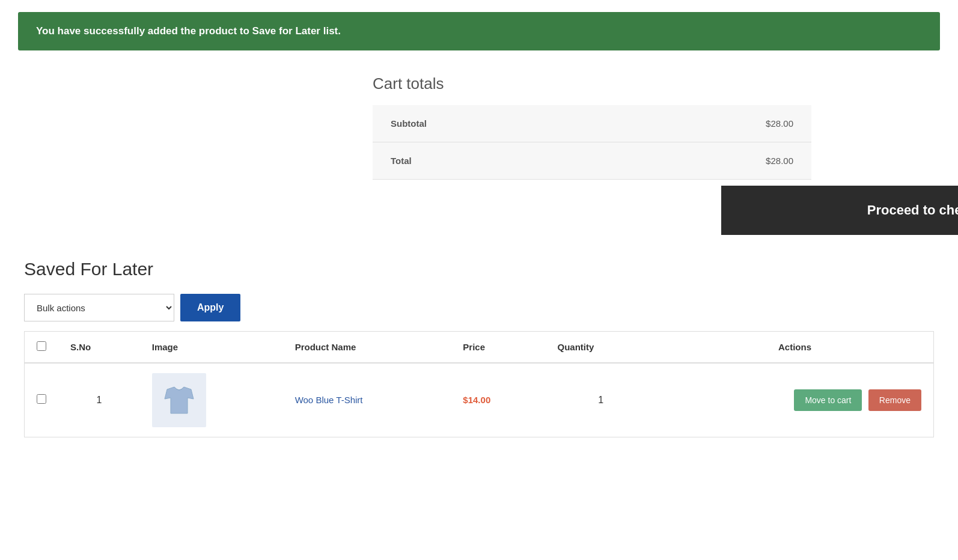 Image resolution: width=958 pixels, height=560 pixels. I want to click on saved-for-later-title: Saved For Later, so click(479, 269).